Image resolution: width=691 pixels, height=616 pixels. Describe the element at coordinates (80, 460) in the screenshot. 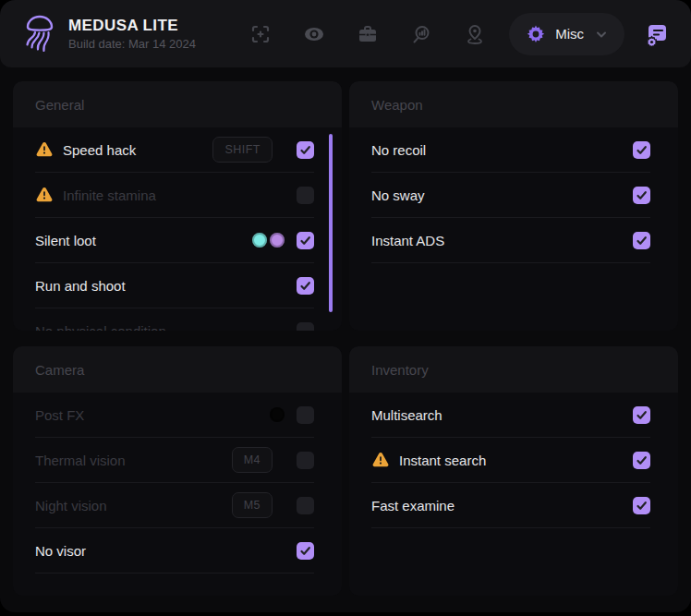

I see `row-label: Thermal vision` at that location.